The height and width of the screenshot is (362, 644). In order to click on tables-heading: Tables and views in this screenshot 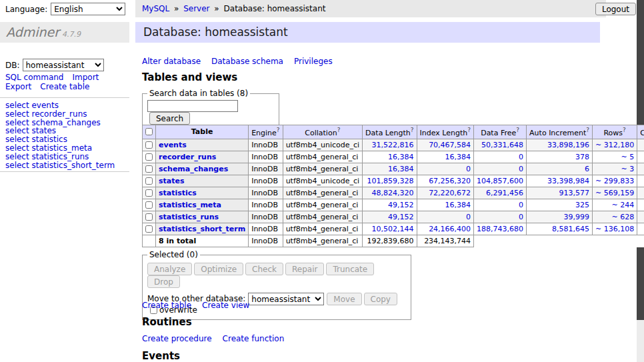, I will do `click(189, 77)`.